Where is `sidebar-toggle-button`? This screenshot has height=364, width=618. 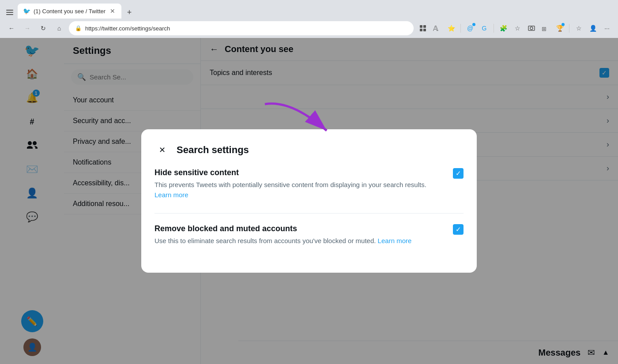 sidebar-toggle-button is located at coordinates (10, 12).